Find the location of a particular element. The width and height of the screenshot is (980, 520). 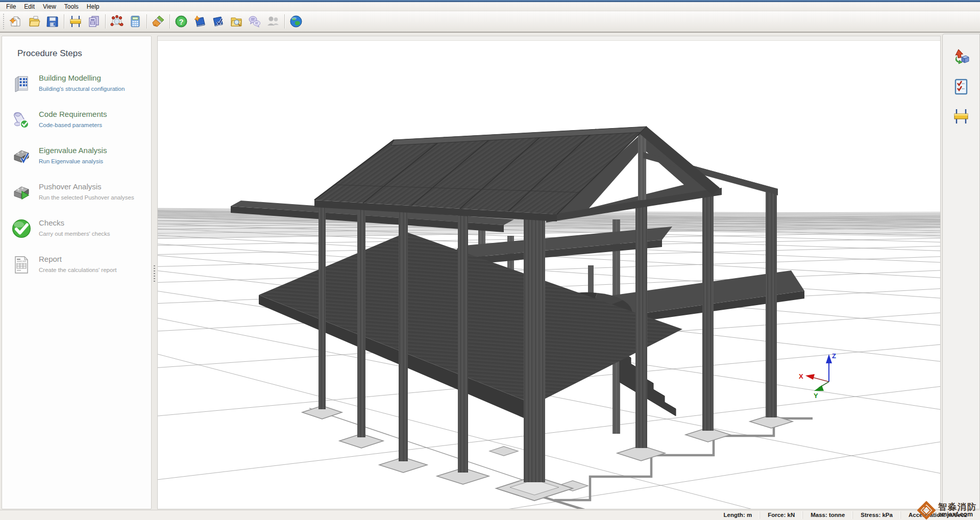

model-update-button is located at coordinates (961, 57).